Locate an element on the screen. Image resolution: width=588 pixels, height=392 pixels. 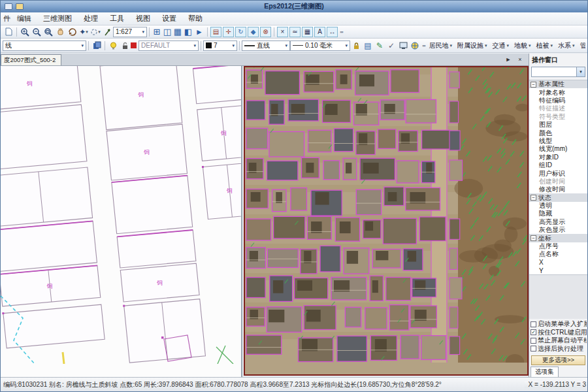
lock-icon is located at coordinates (356, 46).